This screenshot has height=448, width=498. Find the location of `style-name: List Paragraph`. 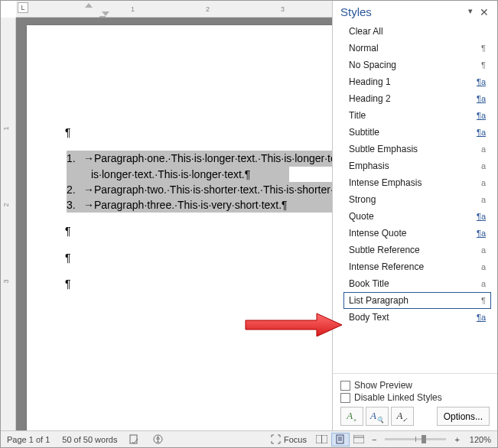

style-name: List Paragraph is located at coordinates (379, 300).